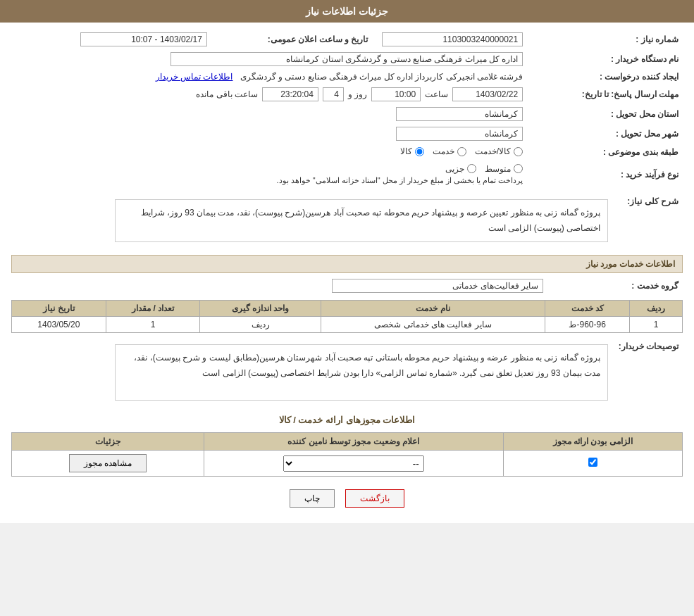 This screenshot has width=694, height=616. What do you see at coordinates (647, 221) in the screenshot?
I see `description-label: شرح کلی نیاز:` at bounding box center [647, 221].